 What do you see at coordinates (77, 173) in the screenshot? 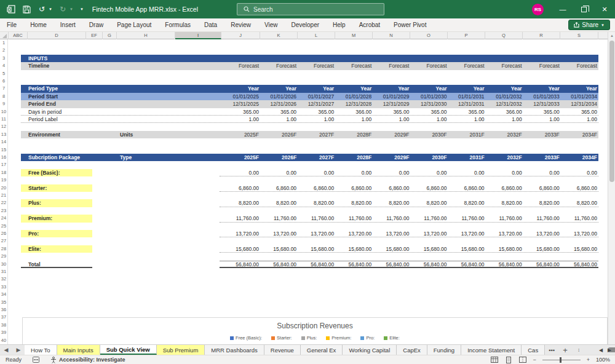
I see `row-label-cell: Free (Basic):` at bounding box center [77, 173].